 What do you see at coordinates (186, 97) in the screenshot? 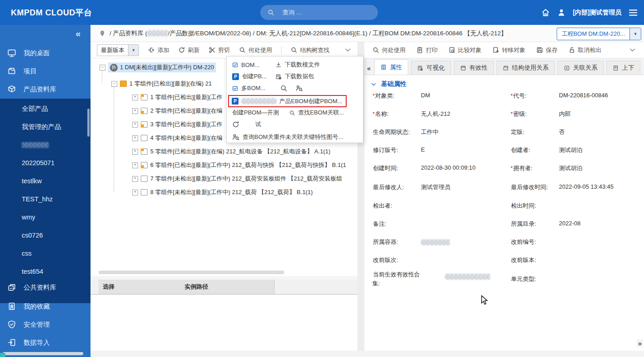
I see `tree-item-label: 1 零组件[已检出][最新](工作` at bounding box center [186, 97].